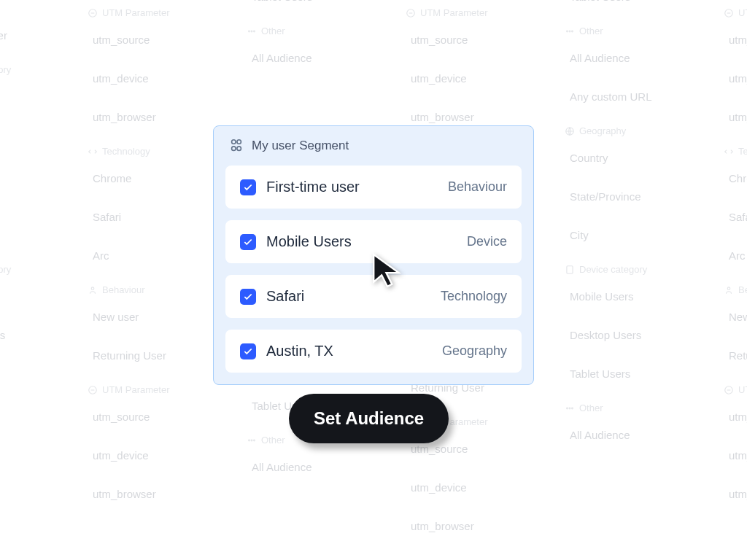 The width and height of the screenshot is (747, 560). What do you see at coordinates (369, 419) in the screenshot?
I see `set-audience-button: Set Audience` at bounding box center [369, 419].